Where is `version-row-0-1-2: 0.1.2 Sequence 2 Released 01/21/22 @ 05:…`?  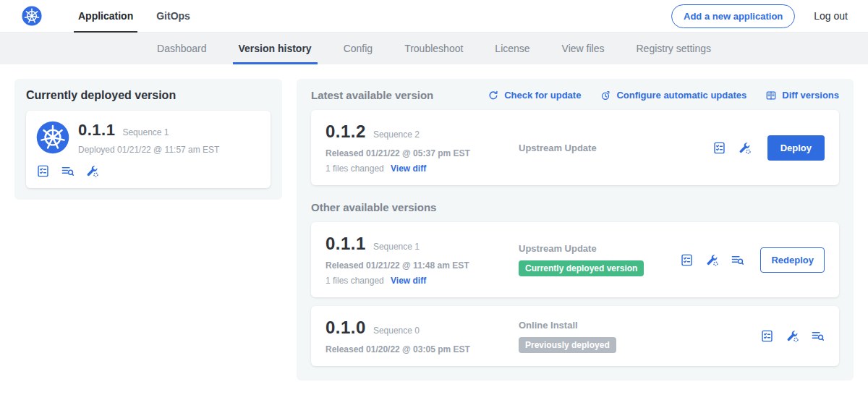
version-row-0-1-2: 0.1.2 Sequence 2 Released 01/21/22 @ 05:… is located at coordinates (575, 148).